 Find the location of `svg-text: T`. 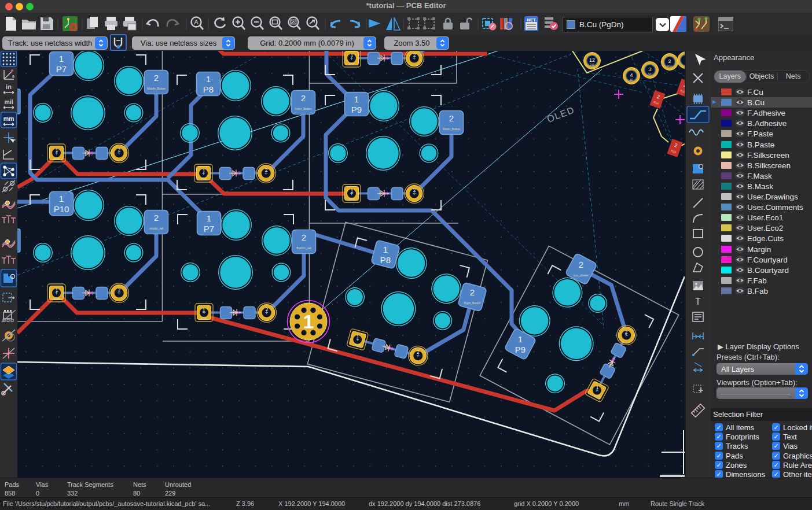

svg-text: T is located at coordinates (698, 302).